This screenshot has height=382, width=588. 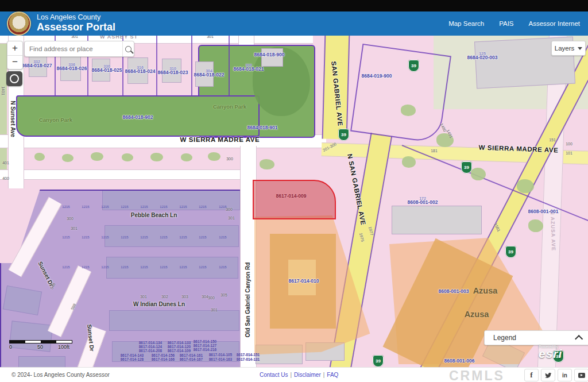 What do you see at coordinates (13, 119) in the screenshot?
I see `map-label: N Sunset Ave` at bounding box center [13, 119].